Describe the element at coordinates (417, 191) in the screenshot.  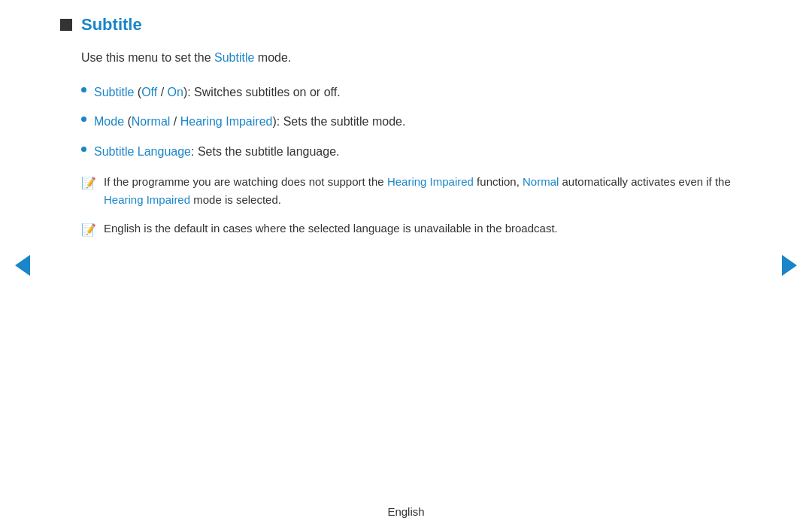
I see `note-1: 📝 If the programme you are watching does…` at that location.